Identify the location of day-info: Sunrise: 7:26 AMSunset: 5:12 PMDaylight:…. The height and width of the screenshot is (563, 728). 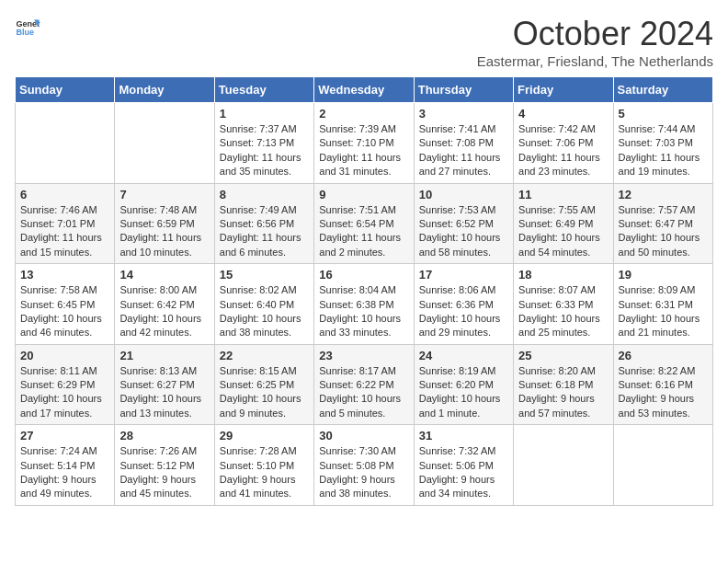
(164, 473).